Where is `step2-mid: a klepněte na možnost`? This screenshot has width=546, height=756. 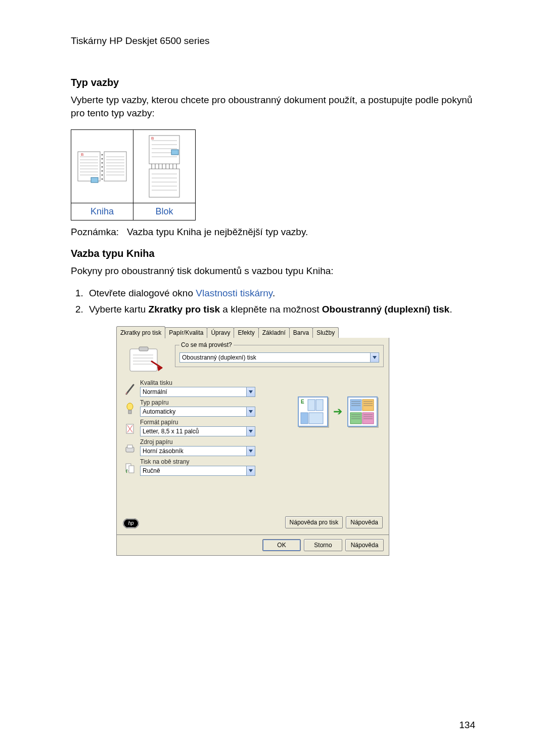
step2-mid: a klepněte na možnost is located at coordinates (271, 309).